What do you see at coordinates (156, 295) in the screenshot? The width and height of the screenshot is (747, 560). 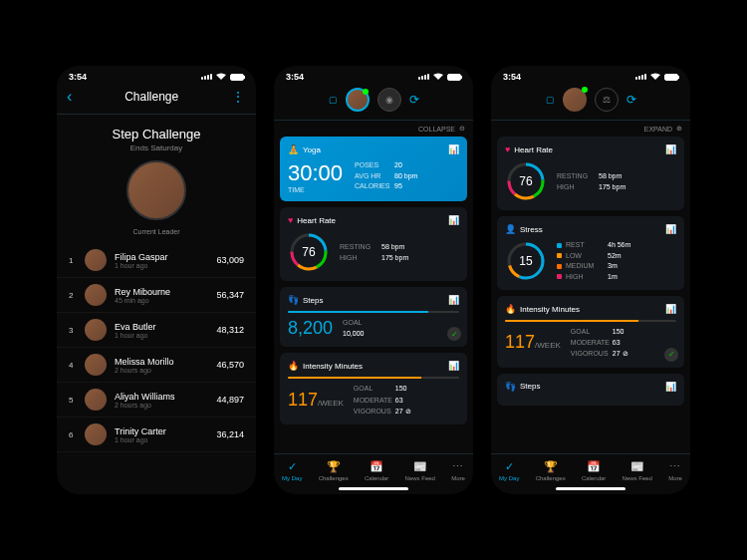 I see `leaderboard-row: 2Rey Mibourne45 min ago56,347` at bounding box center [156, 295].